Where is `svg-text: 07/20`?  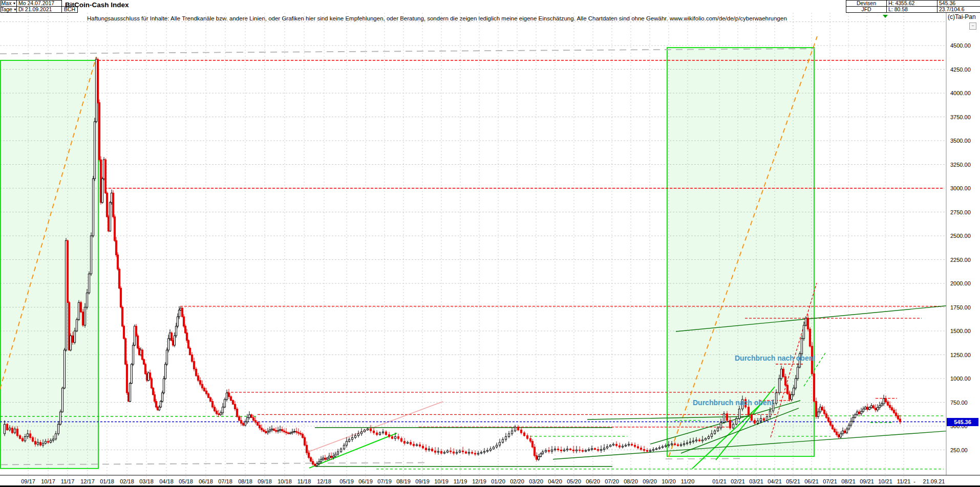 svg-text: 07/20 is located at coordinates (612, 481).